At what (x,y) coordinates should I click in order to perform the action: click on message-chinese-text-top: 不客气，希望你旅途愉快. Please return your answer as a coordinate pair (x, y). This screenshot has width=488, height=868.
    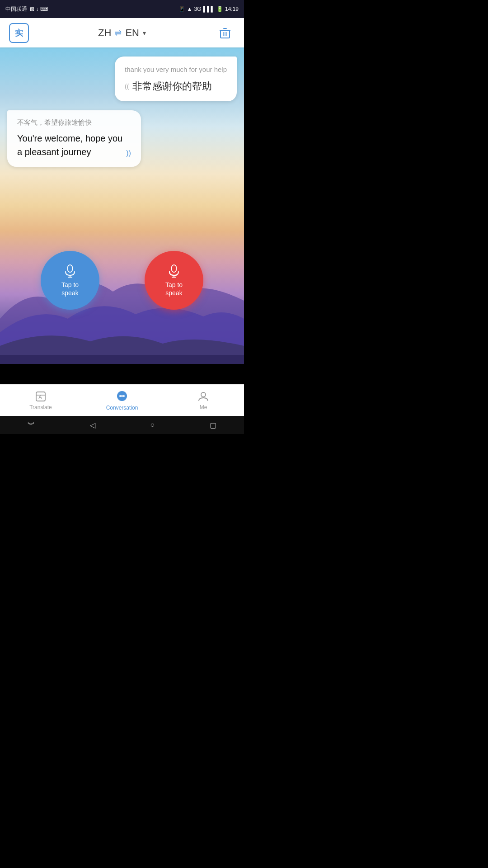
    Looking at the image, I should click on (74, 123).